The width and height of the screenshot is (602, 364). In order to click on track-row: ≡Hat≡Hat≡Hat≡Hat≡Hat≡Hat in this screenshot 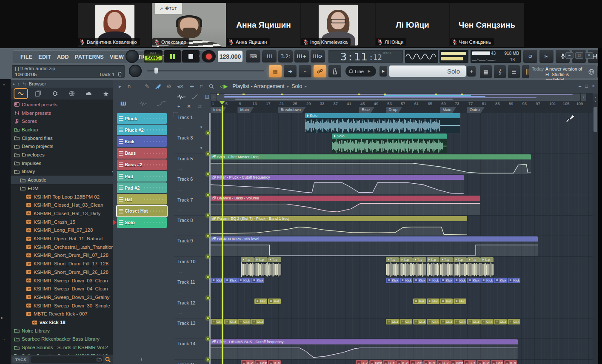, I will do `click(404, 308)`.